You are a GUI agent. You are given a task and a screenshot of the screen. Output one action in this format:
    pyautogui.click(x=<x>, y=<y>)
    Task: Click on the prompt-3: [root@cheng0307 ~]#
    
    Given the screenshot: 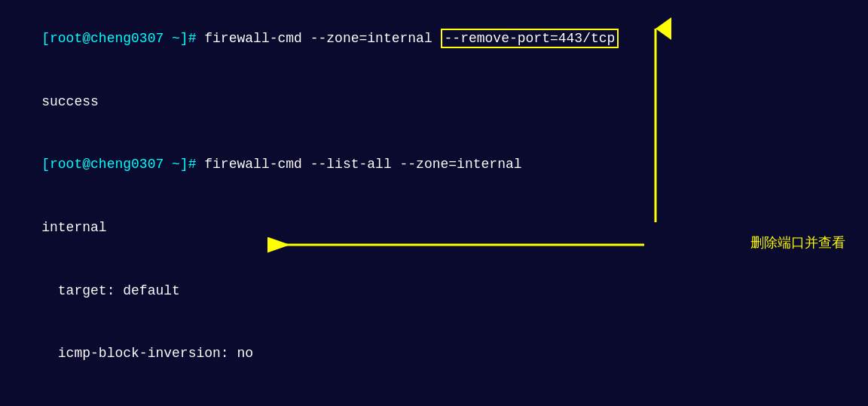 What is the action you would take?
    pyautogui.click(x=123, y=164)
    